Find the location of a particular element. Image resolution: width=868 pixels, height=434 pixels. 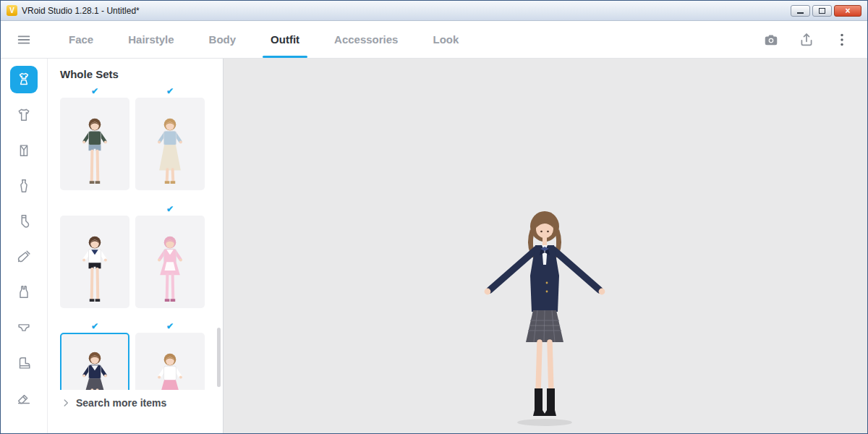

panel-title: Whole Sets is located at coordinates (135, 72).